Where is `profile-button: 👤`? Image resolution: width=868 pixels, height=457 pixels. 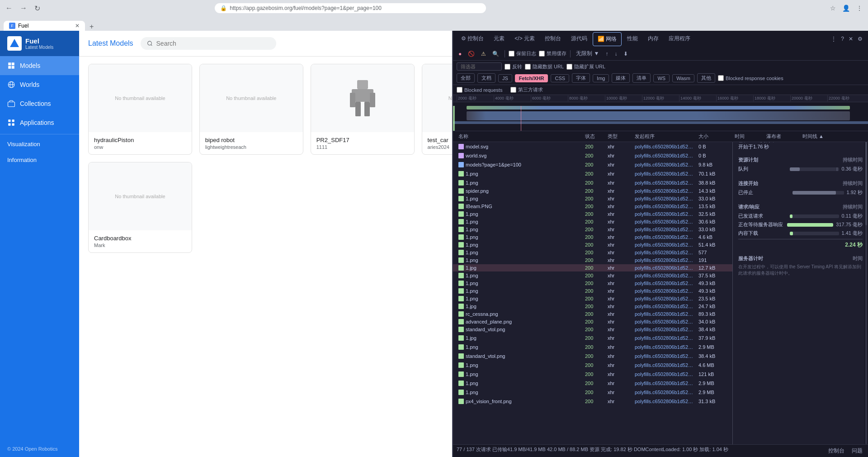
profile-button: 👤 is located at coordinates (846, 8).